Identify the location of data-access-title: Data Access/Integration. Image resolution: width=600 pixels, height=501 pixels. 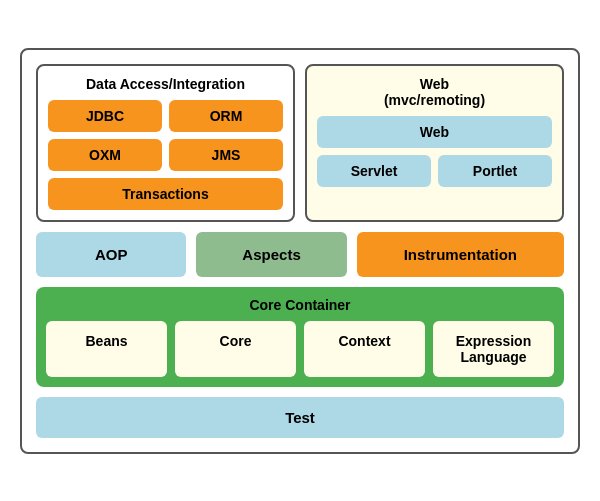
(166, 84).